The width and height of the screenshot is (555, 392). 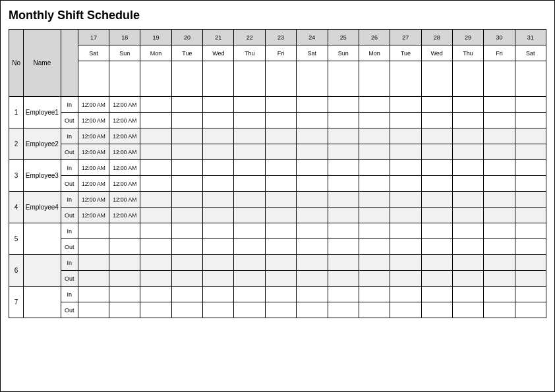 I want to click on date-header: 18, so click(x=125, y=38).